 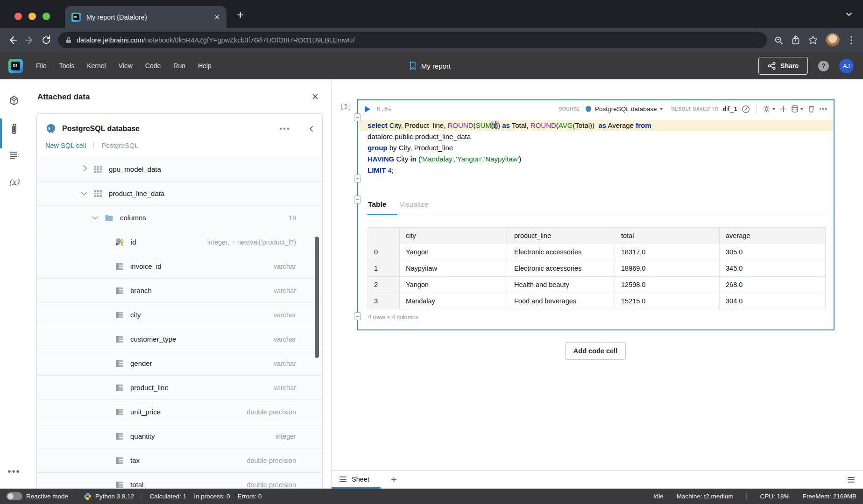 I want to click on back-icon, so click(x=13, y=40).